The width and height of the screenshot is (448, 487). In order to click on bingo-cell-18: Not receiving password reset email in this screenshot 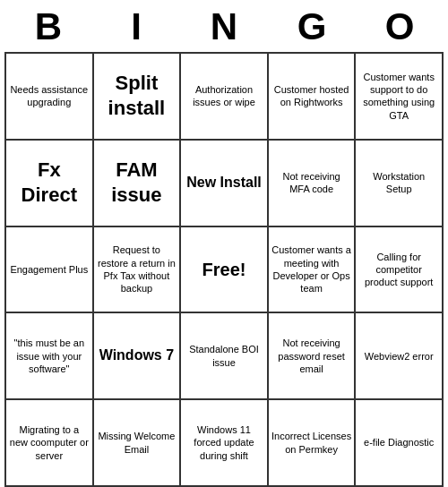, I will do `click(313, 356)`.